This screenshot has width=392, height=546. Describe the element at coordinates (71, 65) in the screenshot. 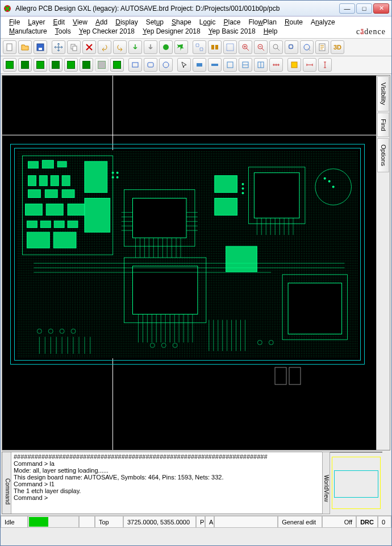

I see `layer5-button` at that location.